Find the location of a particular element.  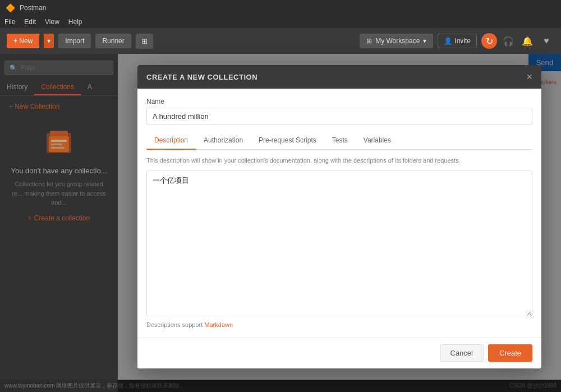

modal-tab-bar: Description Authorization Pre-request Sc… is located at coordinates (339, 141).